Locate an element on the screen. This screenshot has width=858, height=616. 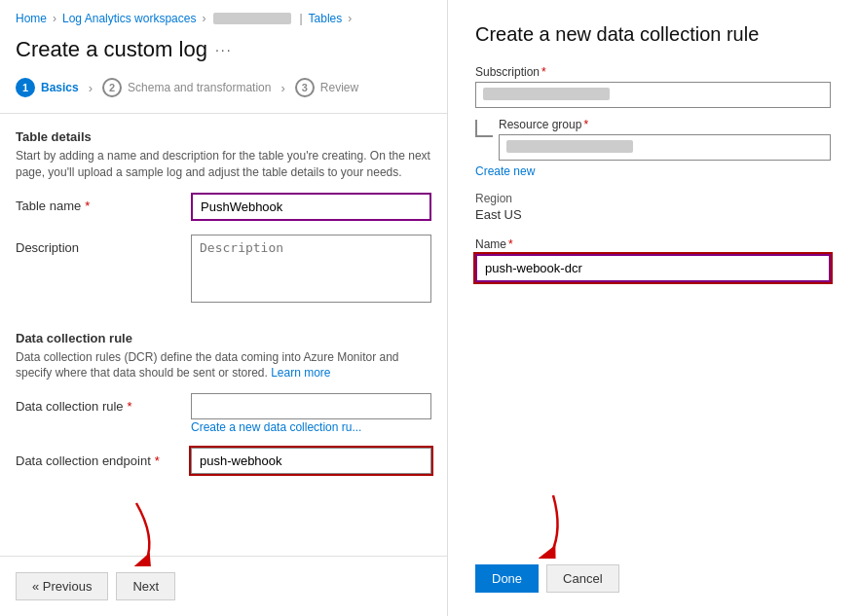
breadcrumb-workspaces: Log Analytics workspaces is located at coordinates (129, 18).